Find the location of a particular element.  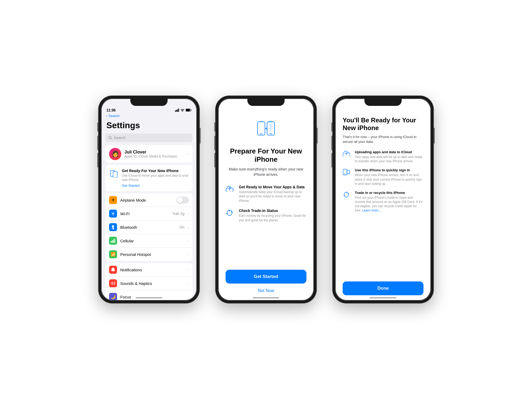

search-icon is located at coordinates (110, 138).